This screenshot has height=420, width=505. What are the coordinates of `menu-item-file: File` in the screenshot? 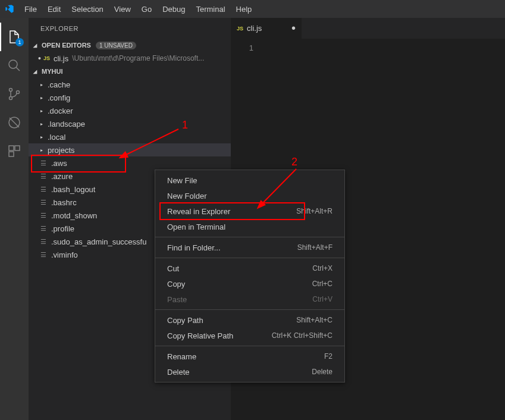 It's located at (31, 10).